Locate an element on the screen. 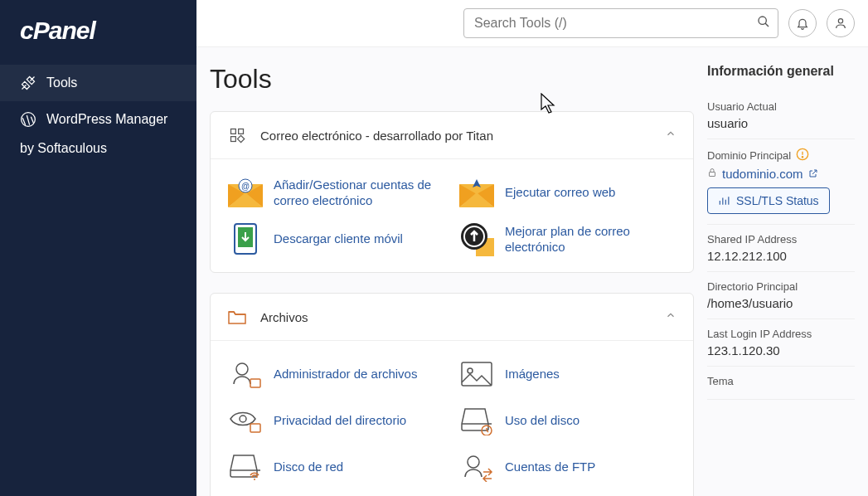 This screenshot has width=868, height=496. tool-directory-privacy: Privacidad del directorio is located at coordinates (337, 421).